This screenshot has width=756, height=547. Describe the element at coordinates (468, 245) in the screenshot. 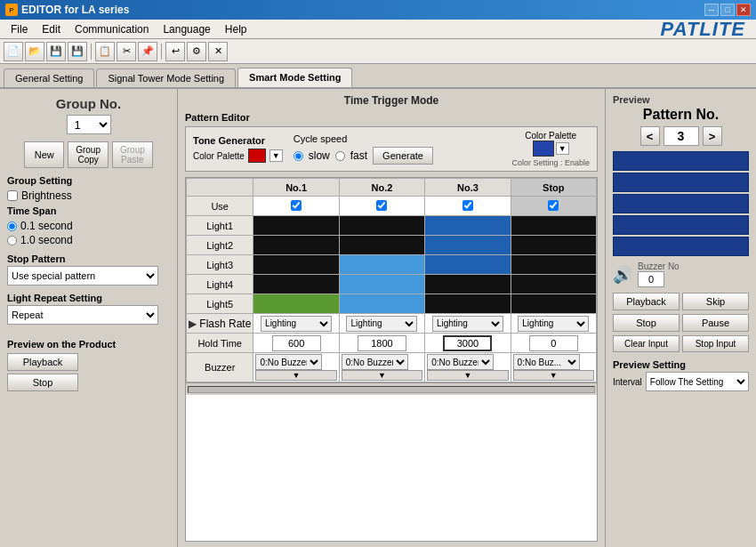

I see `cell-light2-no3` at that location.